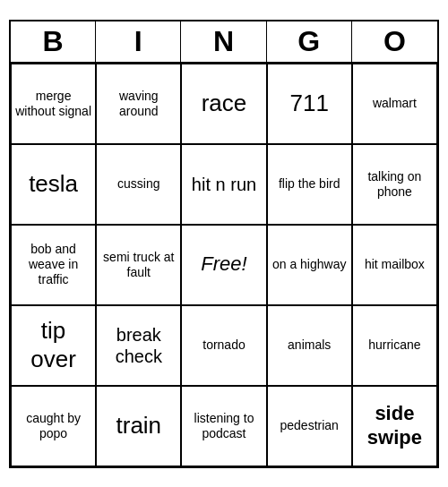  Describe the element at coordinates (224, 265) in the screenshot. I see `bingo-cell-12: Free!` at that location.